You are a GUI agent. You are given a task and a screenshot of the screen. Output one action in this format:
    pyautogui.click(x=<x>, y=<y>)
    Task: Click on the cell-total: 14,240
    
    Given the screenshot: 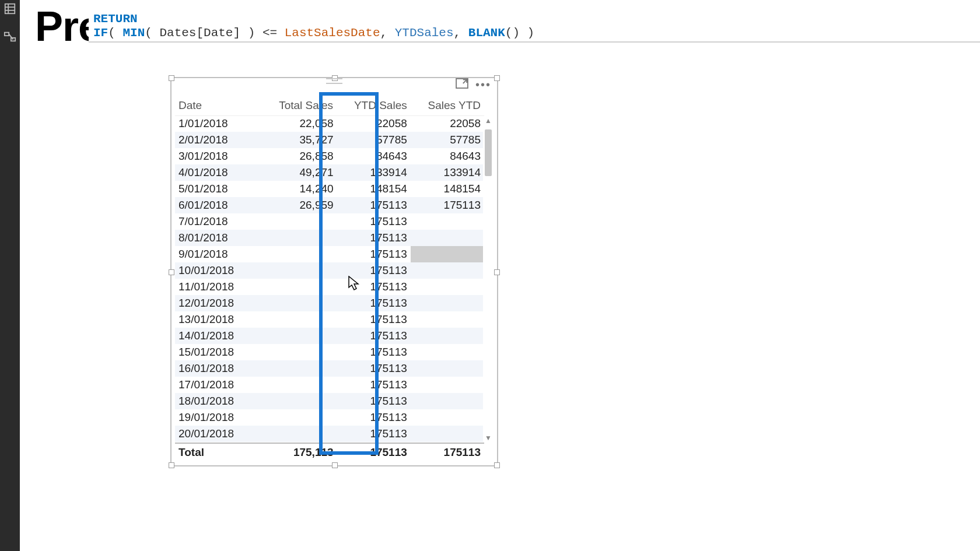 What is the action you would take?
    pyautogui.click(x=300, y=189)
    